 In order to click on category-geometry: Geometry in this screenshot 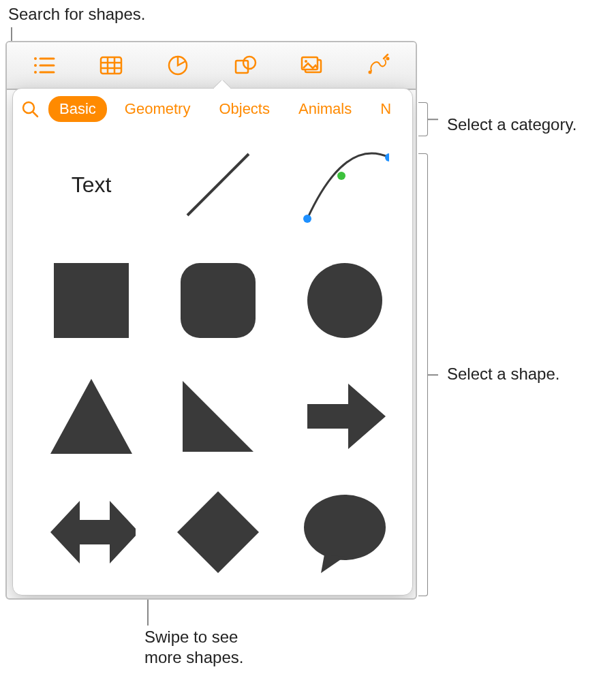, I will do `click(158, 109)`.